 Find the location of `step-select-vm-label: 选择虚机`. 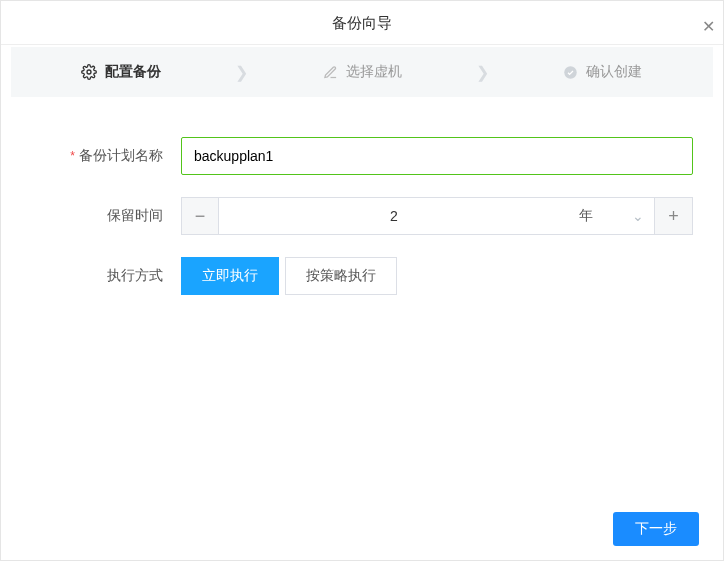

step-select-vm-label: 选择虚机 is located at coordinates (374, 72).